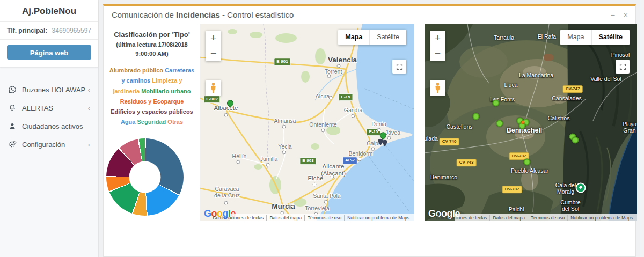  Describe the element at coordinates (350, 160) in the screenshot. I see `road-badge: AP-7` at that location.